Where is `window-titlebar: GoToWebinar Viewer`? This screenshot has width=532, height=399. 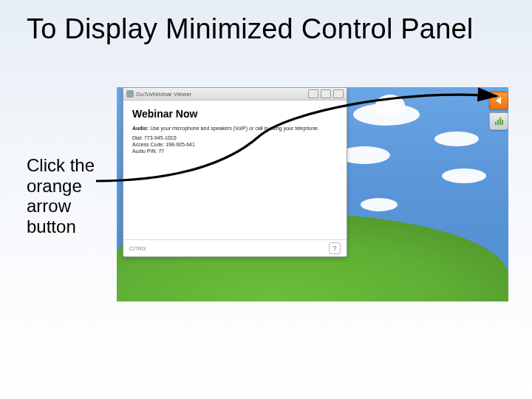
window-titlebar: GoToWebinar Viewer is located at coordinates (235, 95).